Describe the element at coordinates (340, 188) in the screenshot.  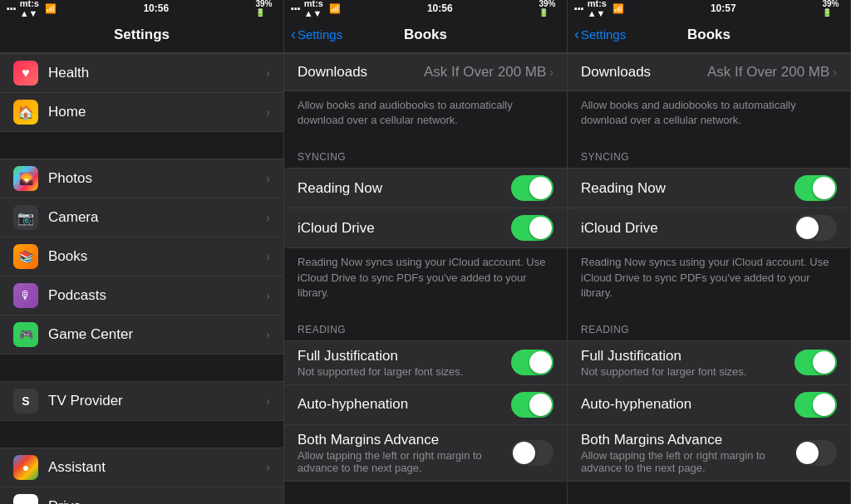
I see `reading-now-label-mid: Reading Now` at that location.